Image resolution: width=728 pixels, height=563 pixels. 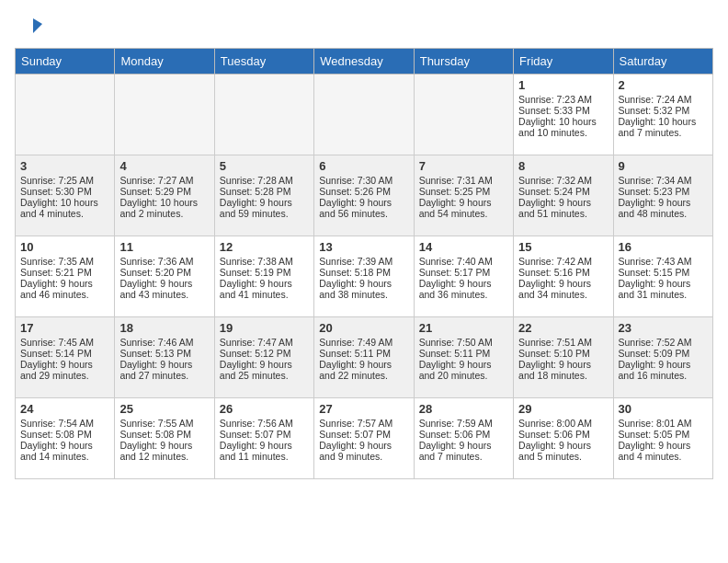 What do you see at coordinates (164, 342) in the screenshot?
I see `day-info: Sunrise: 7:46 AM` at bounding box center [164, 342].